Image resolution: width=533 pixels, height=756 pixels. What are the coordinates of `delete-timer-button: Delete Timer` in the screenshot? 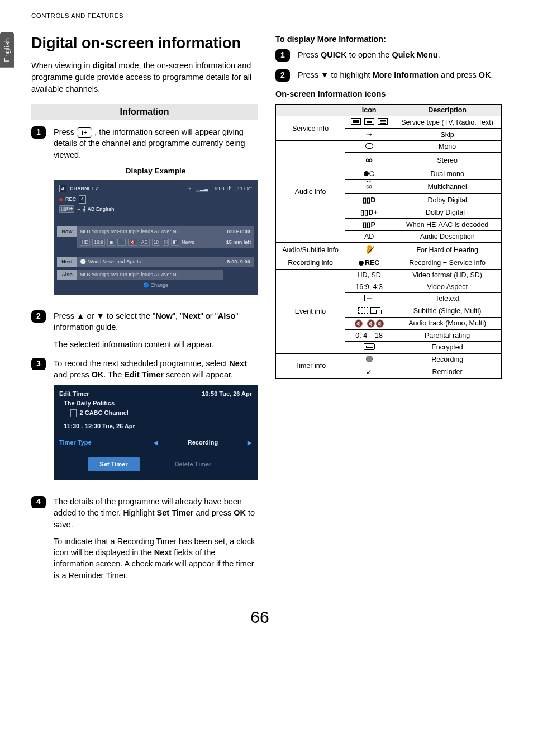 It's located at (193, 464).